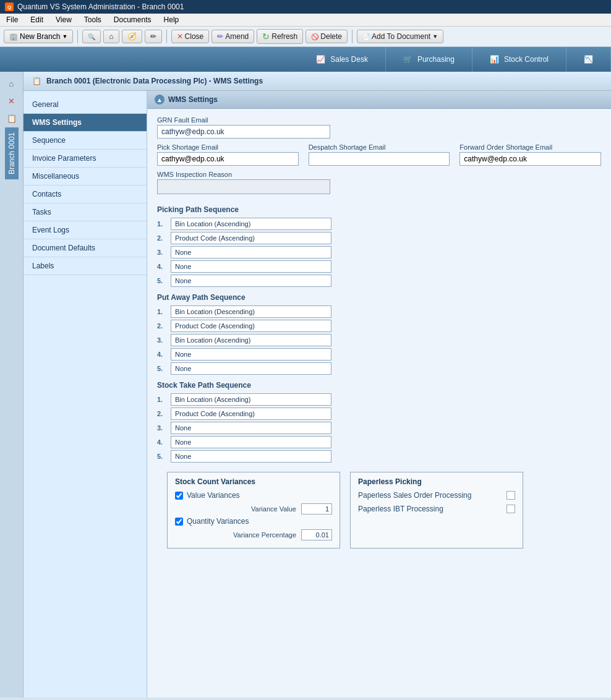 This screenshot has width=611, height=700. What do you see at coordinates (589, 59) in the screenshot?
I see `chart-nav` at bounding box center [589, 59].